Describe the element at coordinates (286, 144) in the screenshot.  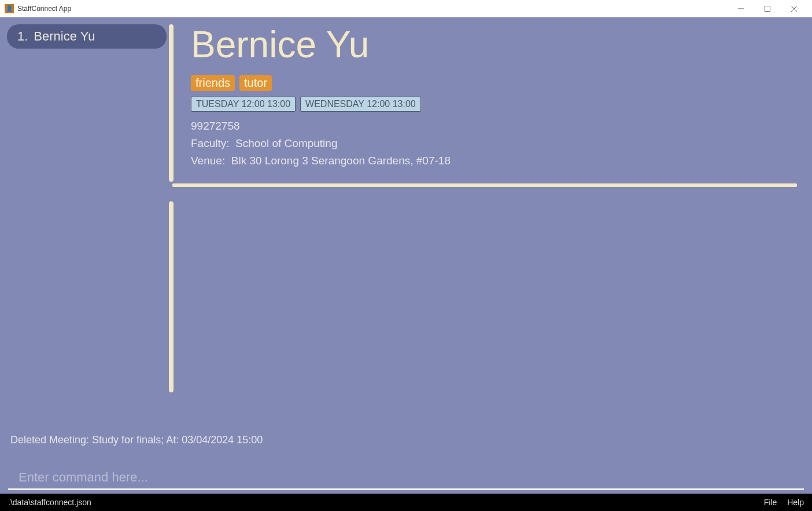
I see `faculty-value: School of Computing` at that location.